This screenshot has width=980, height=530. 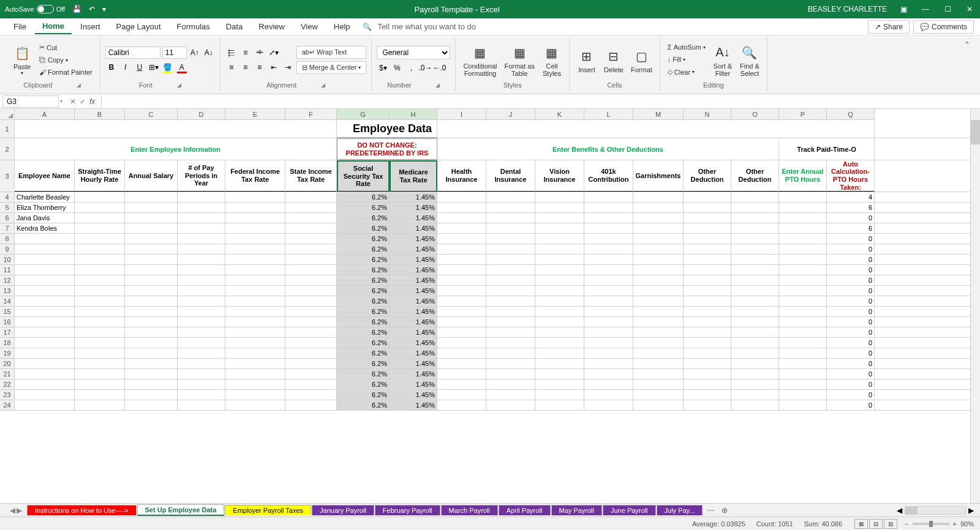 I want to click on autosave-toggle: AutoSave Off, so click(x=35, y=9).